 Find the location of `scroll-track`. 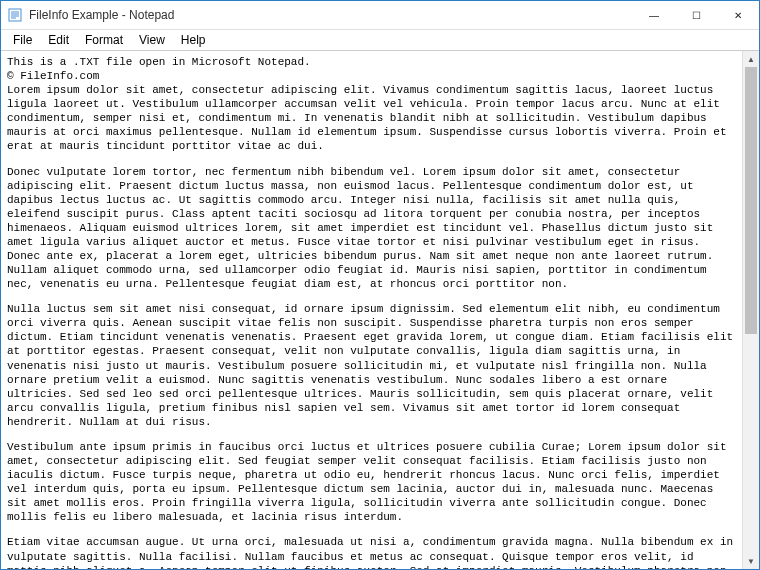

scroll-track is located at coordinates (751, 310).